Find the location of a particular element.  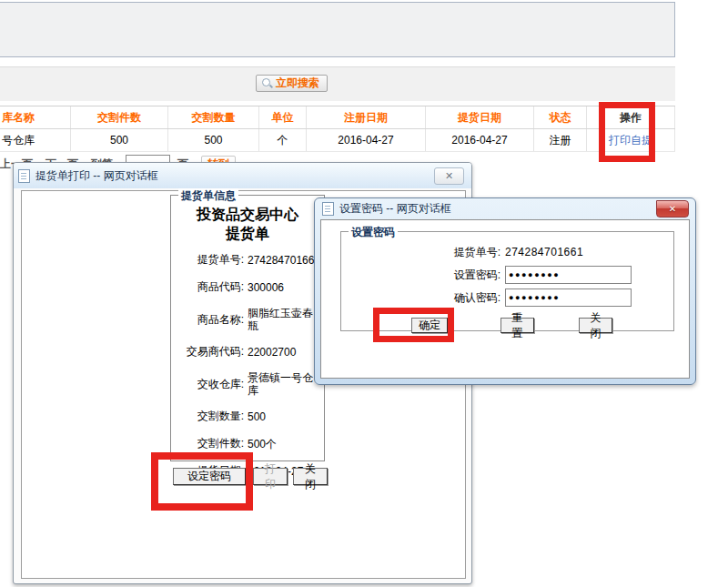

header-status: 状态 is located at coordinates (561, 117).